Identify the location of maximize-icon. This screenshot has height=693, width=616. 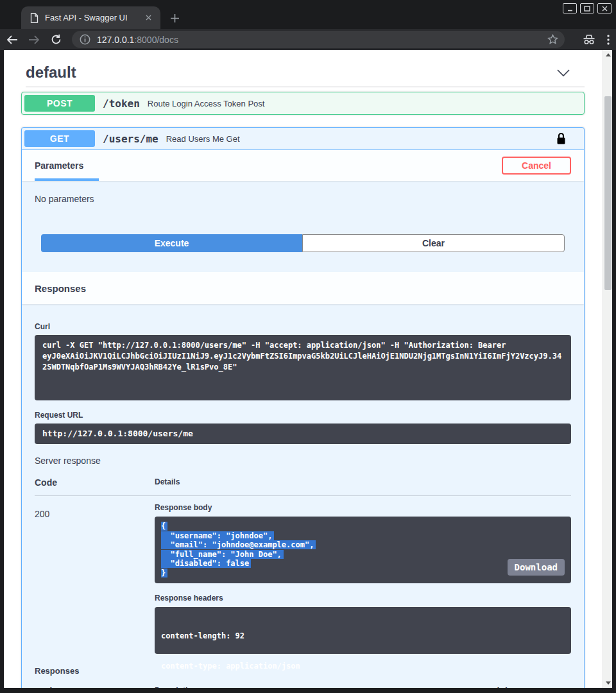
(587, 8).